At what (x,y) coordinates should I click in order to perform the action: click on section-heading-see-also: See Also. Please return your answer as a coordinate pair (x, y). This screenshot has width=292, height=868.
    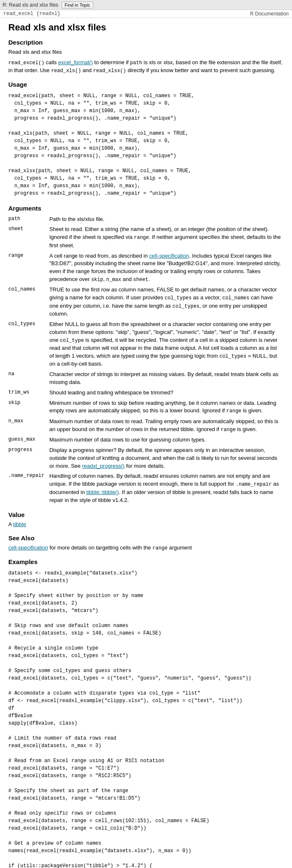
    Looking at the image, I should click on (146, 538).